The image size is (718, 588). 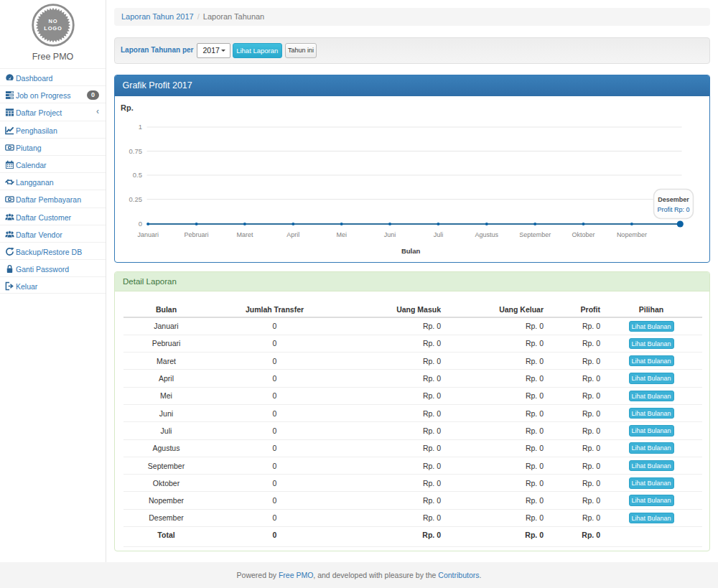 What do you see at coordinates (141, 223) in the screenshot?
I see `svg-text: 0` at bounding box center [141, 223].